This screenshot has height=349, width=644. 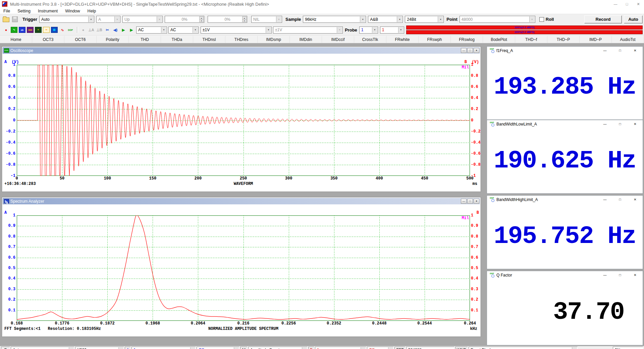 What do you see at coordinates (123, 30) in the screenshot?
I see `play-icon: ▶` at bounding box center [123, 30].